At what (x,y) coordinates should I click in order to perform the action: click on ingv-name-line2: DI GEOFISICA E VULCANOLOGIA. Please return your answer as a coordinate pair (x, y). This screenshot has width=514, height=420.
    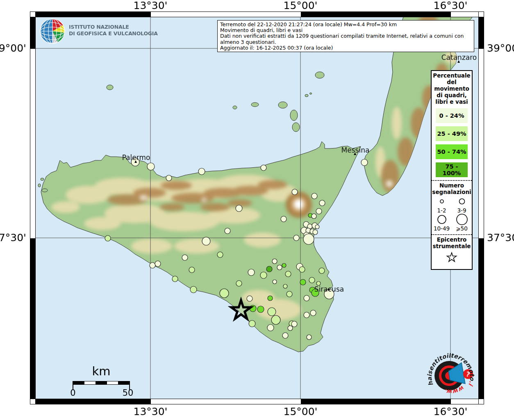
    Looking at the image, I should click on (113, 34).